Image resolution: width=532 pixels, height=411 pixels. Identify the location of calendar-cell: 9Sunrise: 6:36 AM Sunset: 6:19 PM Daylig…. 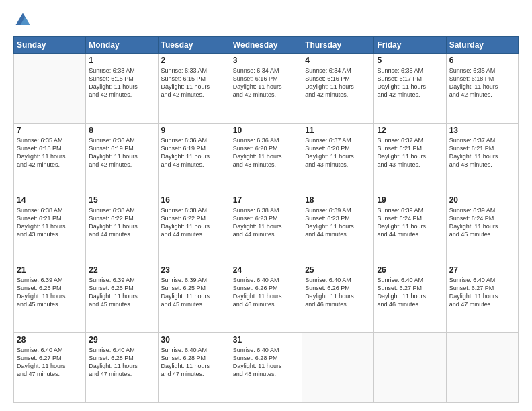
(193, 158).